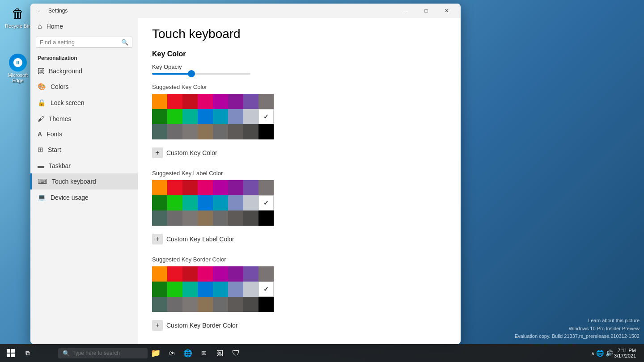 The height and width of the screenshot is (362, 644). Describe the element at coordinates (84, 165) in the screenshot. I see `sidebar-item-taskbar: ▬ Taskbar` at that location.